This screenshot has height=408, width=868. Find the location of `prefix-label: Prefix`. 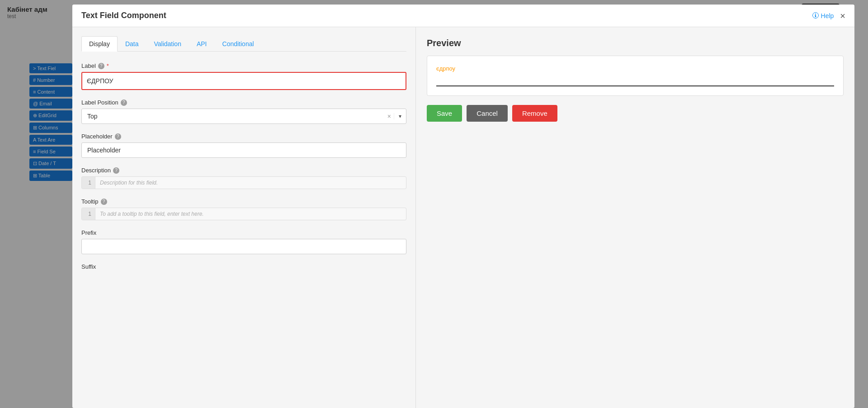

prefix-label: Prefix is located at coordinates (244, 232).